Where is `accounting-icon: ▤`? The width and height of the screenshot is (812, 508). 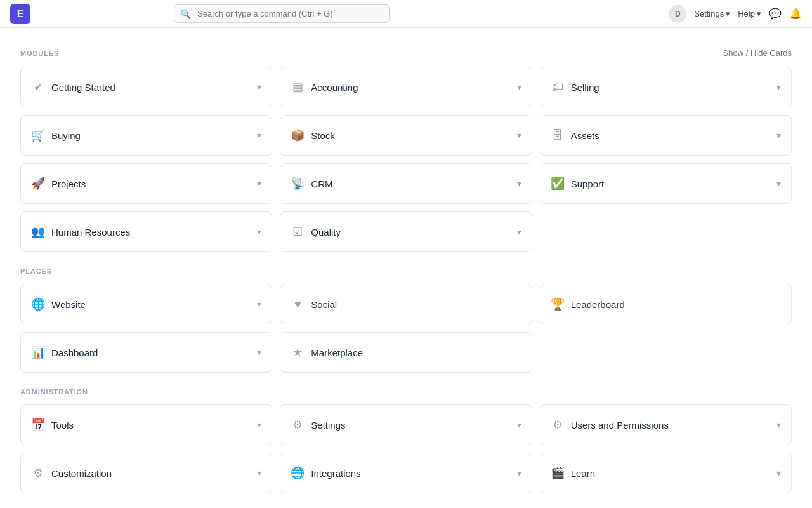
accounting-icon: ▤ is located at coordinates (298, 87).